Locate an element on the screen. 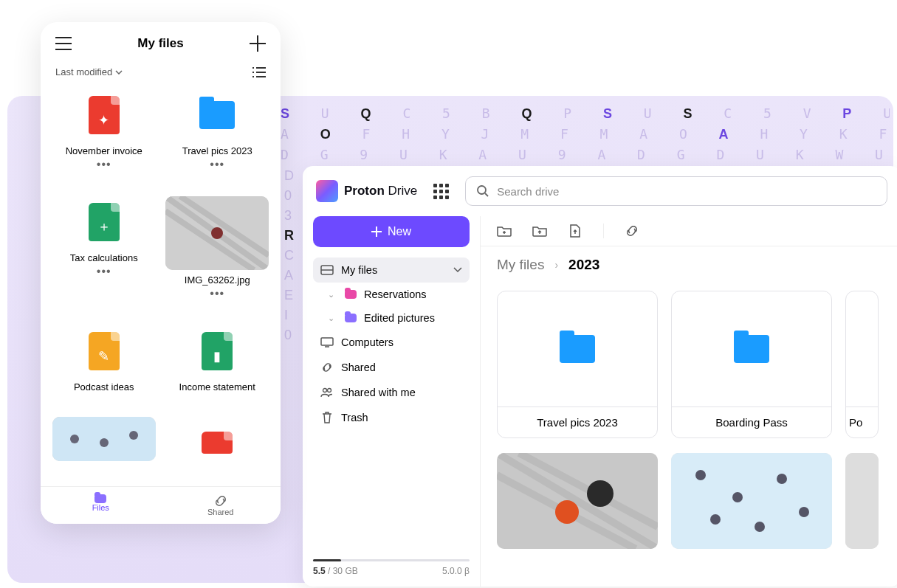 This screenshot has height=588, width=897. chevron-right-icon: › is located at coordinates (557, 265).